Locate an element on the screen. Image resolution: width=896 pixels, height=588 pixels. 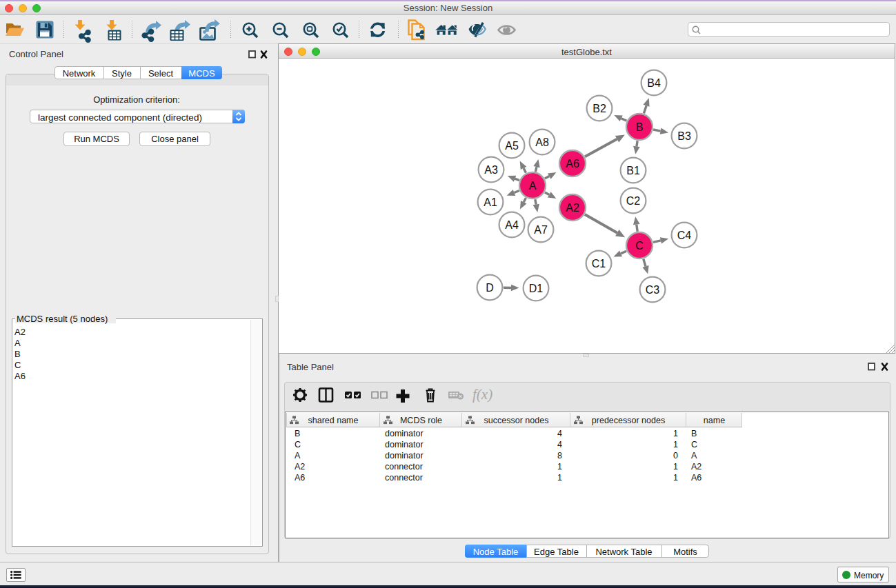
svg-text: A5 is located at coordinates (512, 146).